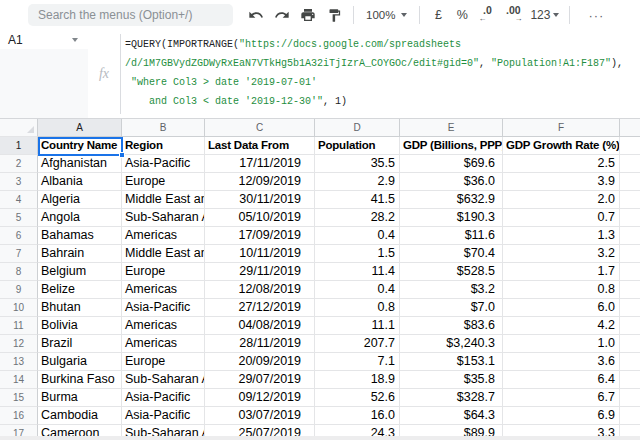 This screenshot has width=640, height=440. Describe the element at coordinates (260, 290) in the screenshot. I see `cell-last-data-from: 12/08/2019` at that location.